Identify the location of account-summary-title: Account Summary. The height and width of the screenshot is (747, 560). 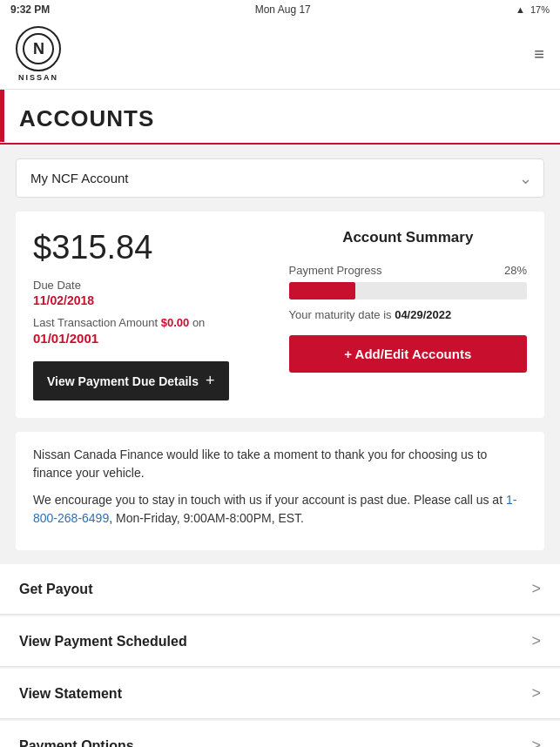
(408, 238).